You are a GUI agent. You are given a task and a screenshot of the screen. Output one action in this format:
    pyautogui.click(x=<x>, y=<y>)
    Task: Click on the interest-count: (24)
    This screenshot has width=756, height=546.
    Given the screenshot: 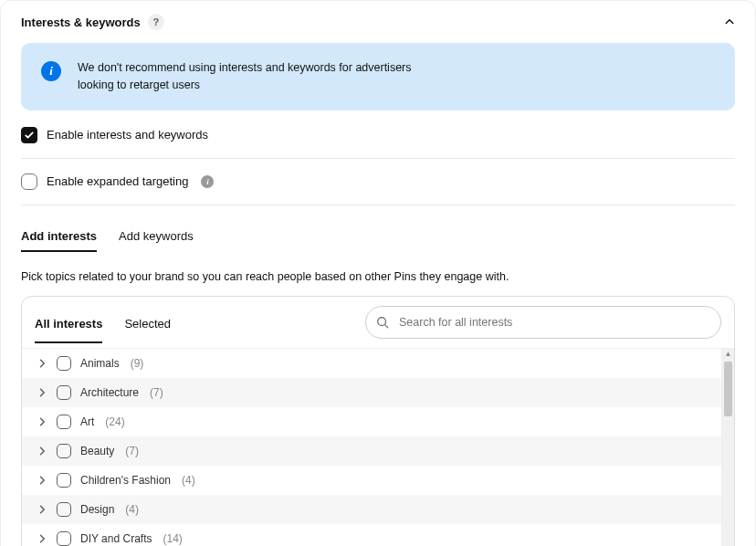 What is the action you would take?
    pyautogui.click(x=115, y=422)
    